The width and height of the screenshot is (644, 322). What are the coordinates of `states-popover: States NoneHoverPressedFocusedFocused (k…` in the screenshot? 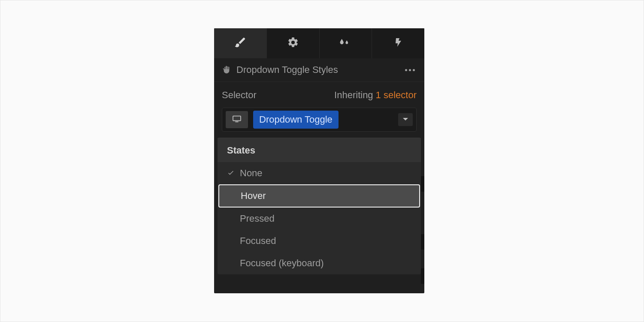 It's located at (319, 206).